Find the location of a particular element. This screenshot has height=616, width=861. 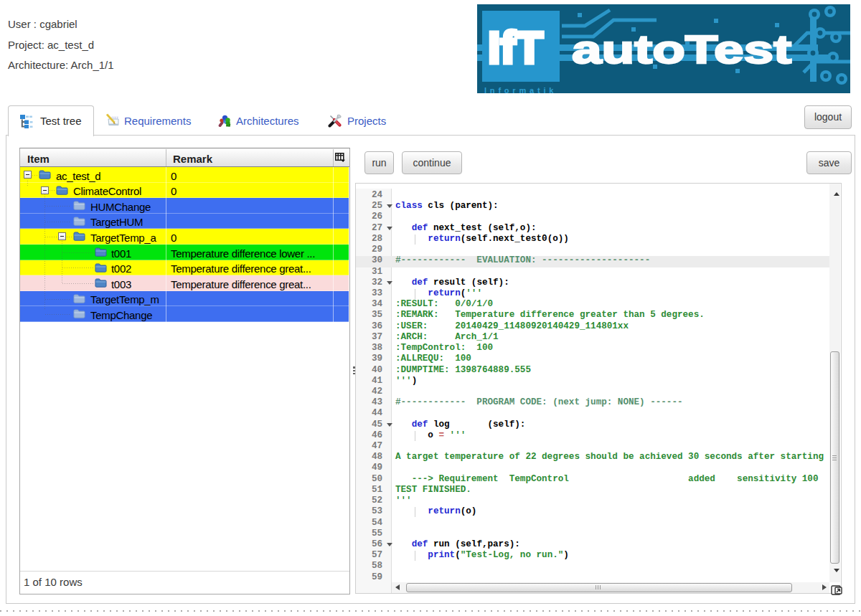

svg-text: autoTest is located at coordinates (682, 49).